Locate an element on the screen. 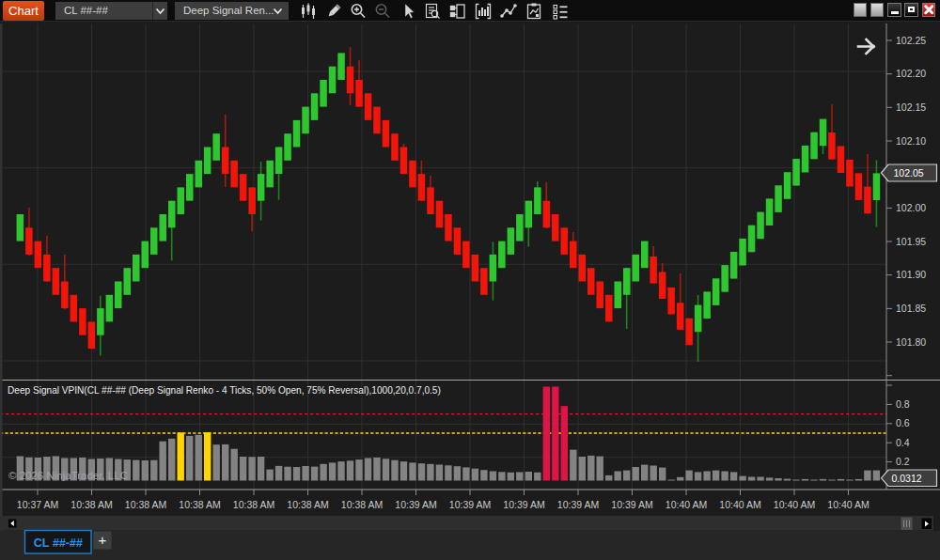 This screenshot has width=940, height=560. svg-text: 102.15 is located at coordinates (911, 107).